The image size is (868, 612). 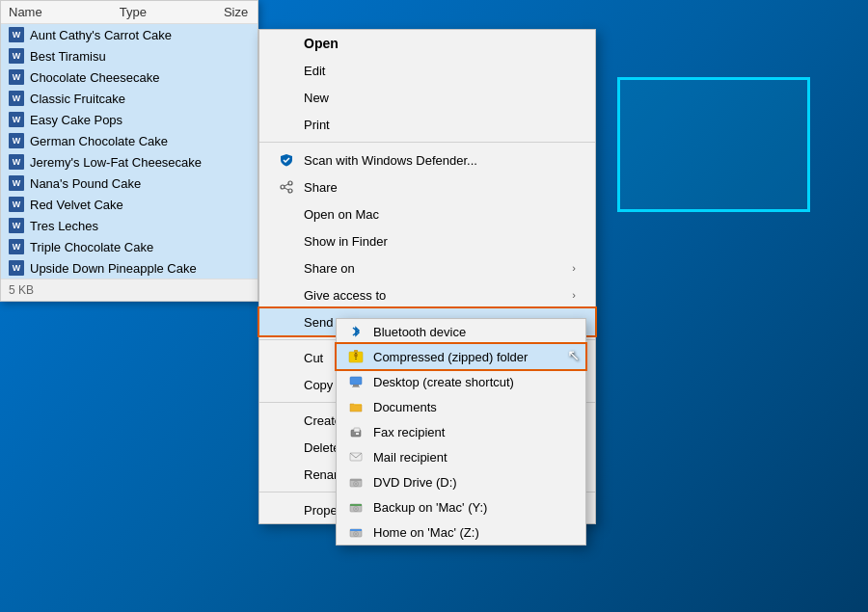 I want to click on share-on-icon, so click(x=286, y=268).